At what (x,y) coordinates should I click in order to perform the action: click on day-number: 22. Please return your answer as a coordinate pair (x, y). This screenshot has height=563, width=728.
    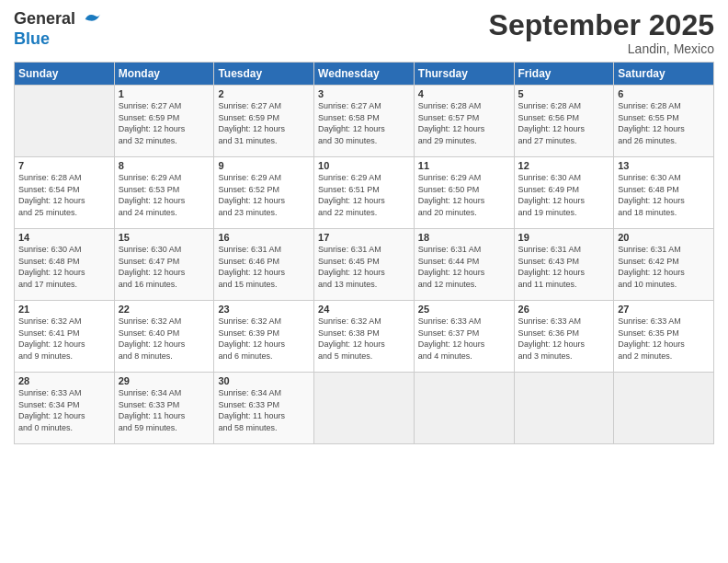
    Looking at the image, I should click on (165, 309).